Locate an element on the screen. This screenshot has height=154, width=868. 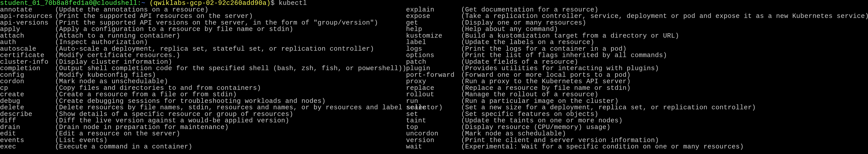
completion-row: get(Display one or many resources) is located at coordinates (637, 23).